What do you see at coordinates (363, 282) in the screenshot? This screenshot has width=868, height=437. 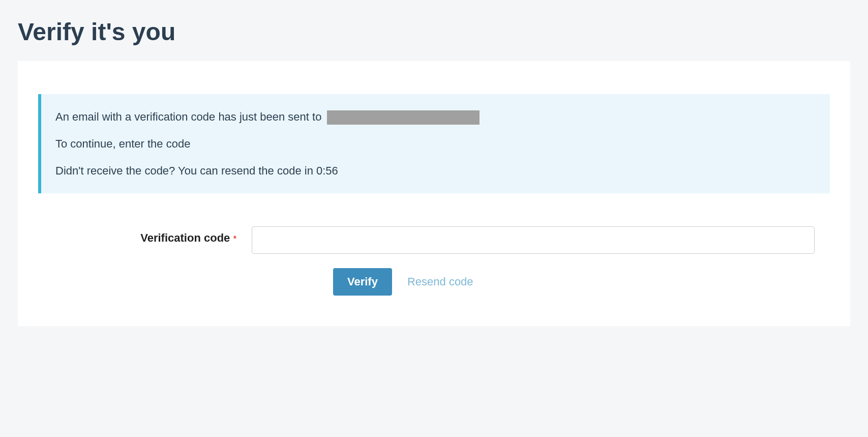 I see `verify-button: Verify` at bounding box center [363, 282].